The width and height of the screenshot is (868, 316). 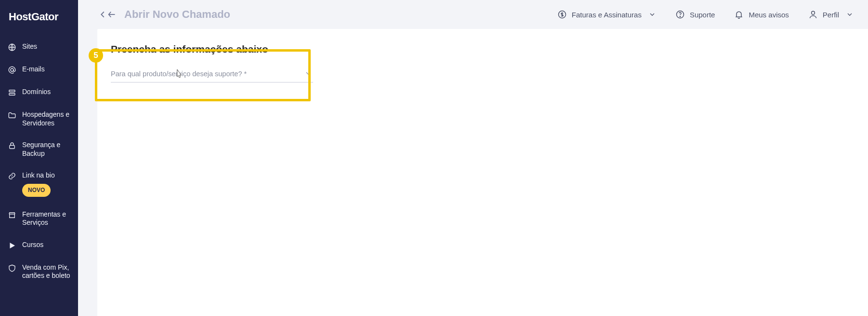 I want to click on topbar: Abrir Novo Chamado Faturas e Assinaturas, so click(x=473, y=14).